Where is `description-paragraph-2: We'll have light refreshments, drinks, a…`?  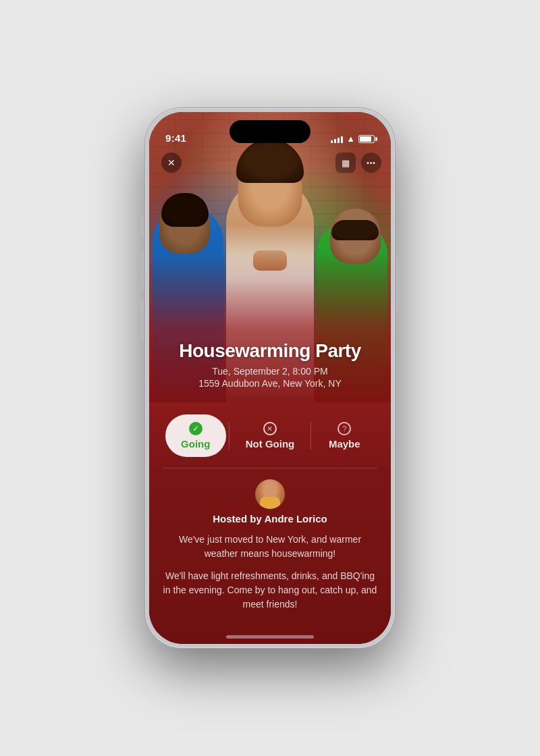
description-paragraph-2: We'll have light refreshments, drinks, a… is located at coordinates (270, 590).